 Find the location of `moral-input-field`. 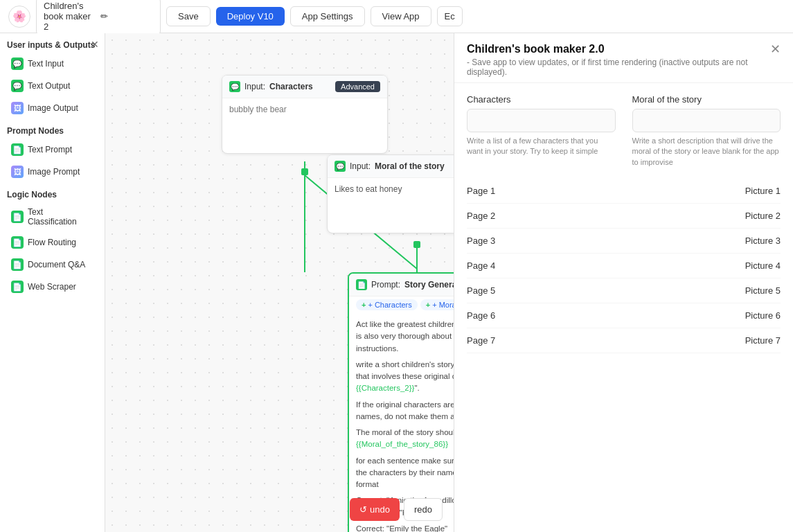

moral-input-field is located at coordinates (706, 121).